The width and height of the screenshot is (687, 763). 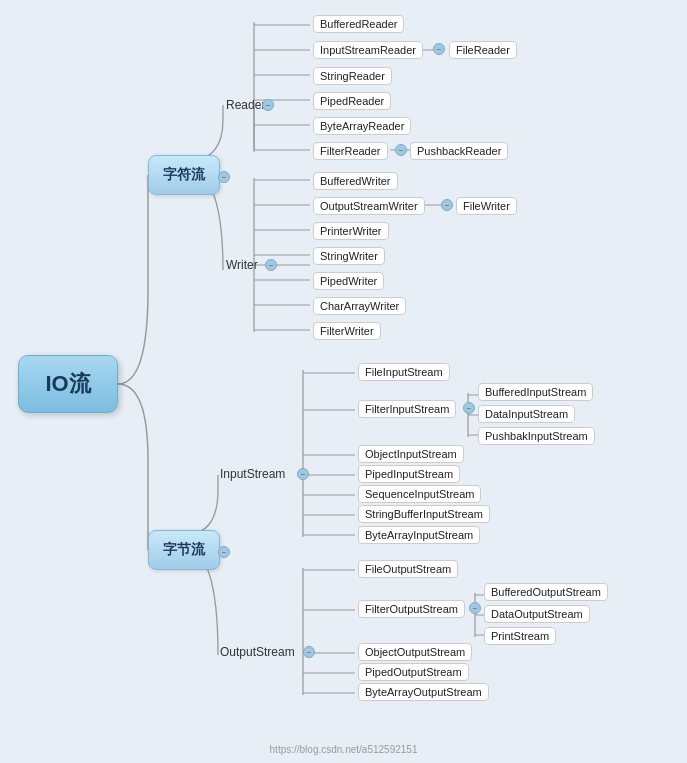 What do you see at coordinates (401, 150) in the screenshot?
I see `collapse-filterreader: −` at bounding box center [401, 150].